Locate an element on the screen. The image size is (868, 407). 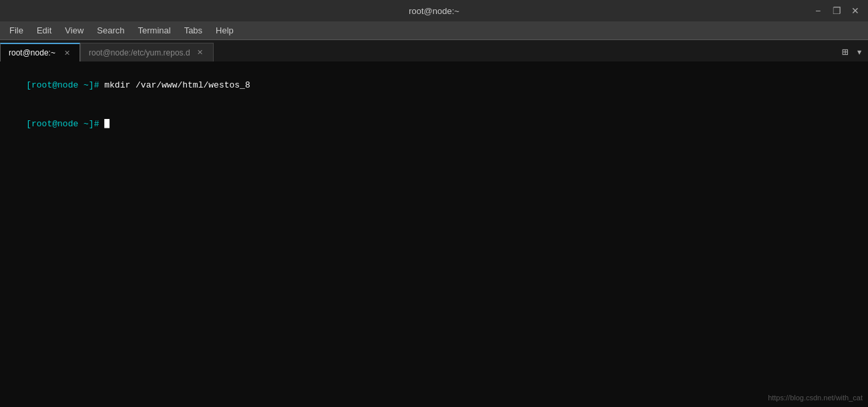
window-controls: − ❐ ✕ is located at coordinates (837, 11).